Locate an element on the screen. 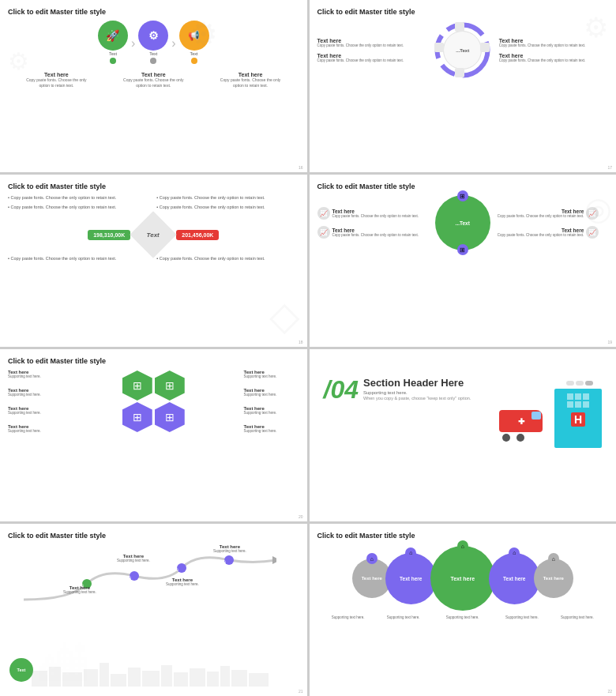 The height and width of the screenshot is (696, 616). page-num-2: 17 is located at coordinates (610, 167).